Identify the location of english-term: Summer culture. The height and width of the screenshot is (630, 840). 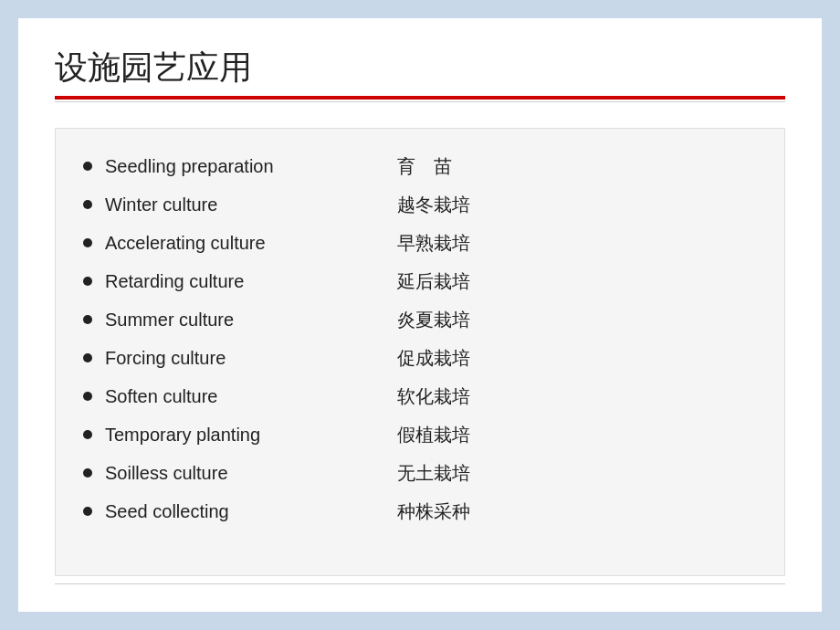
(224, 320).